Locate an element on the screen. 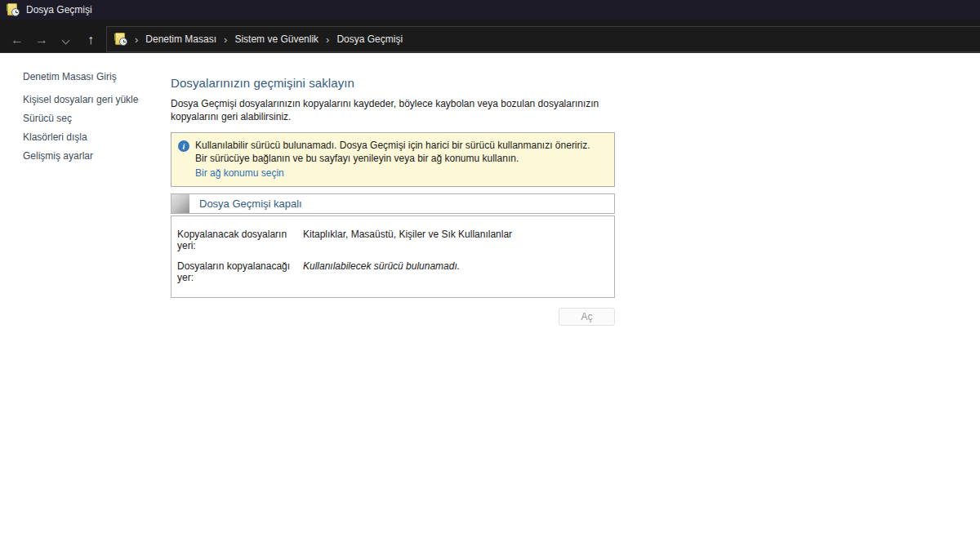 The image size is (980, 551). nav-buttons: ← → ↑ is located at coordinates (54, 39).